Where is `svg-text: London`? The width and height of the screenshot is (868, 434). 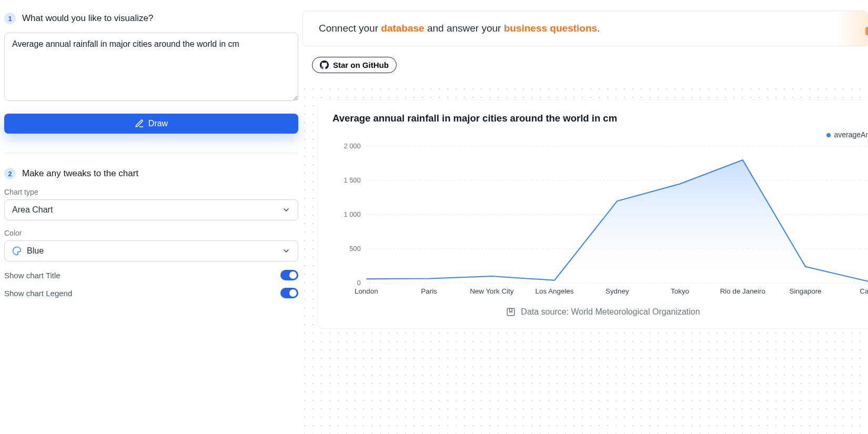 svg-text: London is located at coordinates (366, 291).